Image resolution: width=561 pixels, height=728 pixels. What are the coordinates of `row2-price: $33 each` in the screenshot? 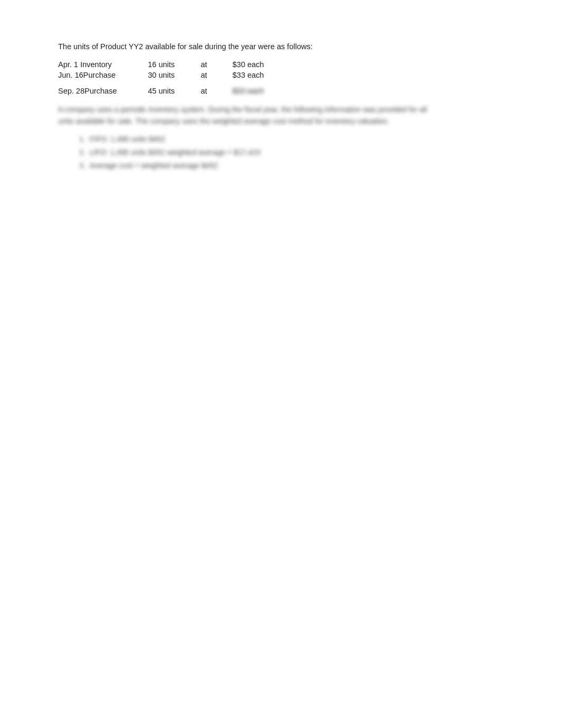 It's located at (264, 75).